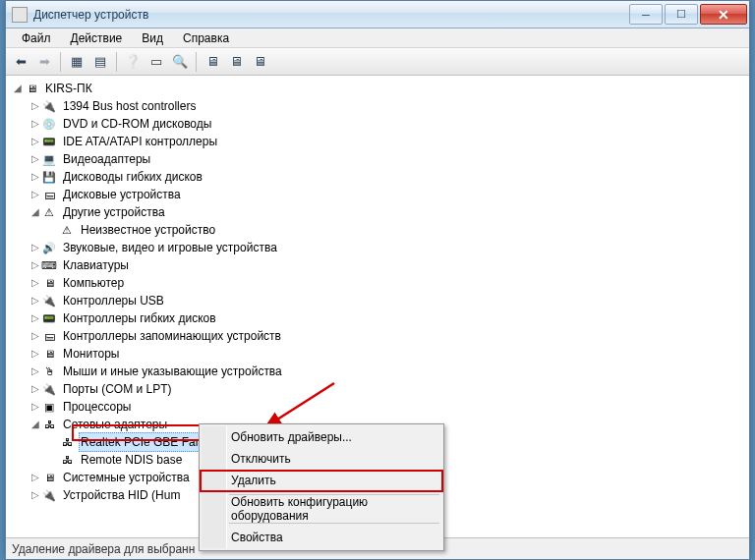  Describe the element at coordinates (378, 318) in the screenshot. I see `tree-item: ▷📟Контроллеры гибких дисков` at that location.